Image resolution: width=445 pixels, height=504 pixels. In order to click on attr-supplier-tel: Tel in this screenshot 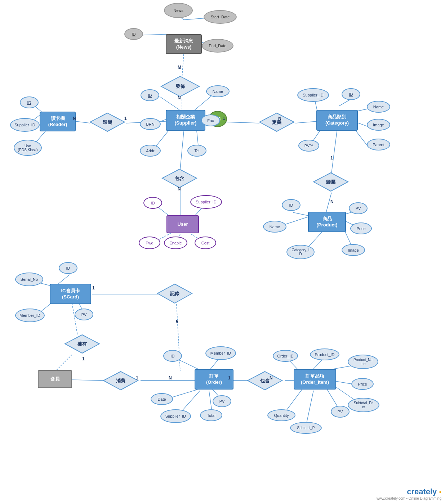, I will do `click(197, 150)`.